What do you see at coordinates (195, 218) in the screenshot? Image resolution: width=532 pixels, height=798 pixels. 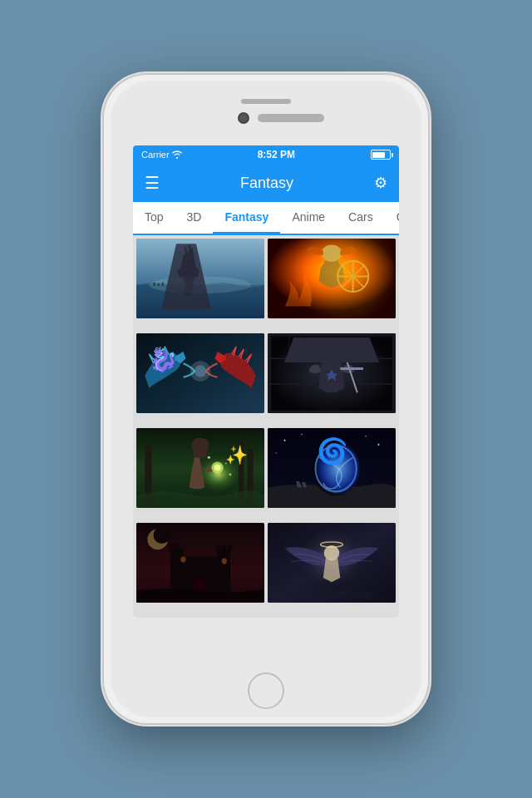 I see `tab-3d: 3D` at bounding box center [195, 218].